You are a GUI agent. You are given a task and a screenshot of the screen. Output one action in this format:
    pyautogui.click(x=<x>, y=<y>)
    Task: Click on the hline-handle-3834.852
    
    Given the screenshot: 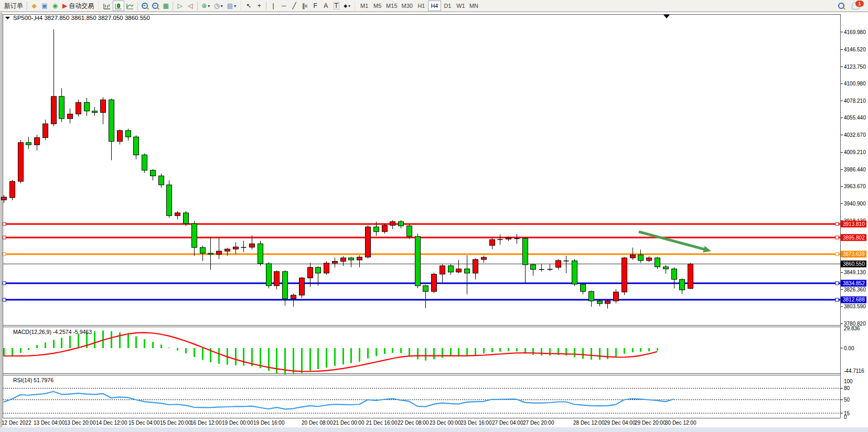 What is the action you would take?
    pyautogui.click(x=837, y=283)
    